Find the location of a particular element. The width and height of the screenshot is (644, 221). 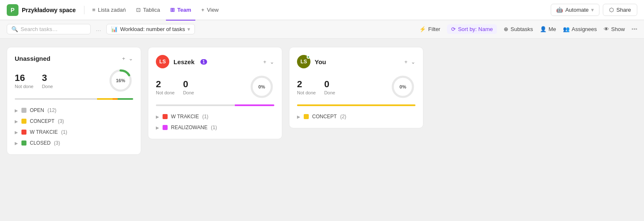

workload-label: Workload: number of tasks is located at coordinates (152, 29).